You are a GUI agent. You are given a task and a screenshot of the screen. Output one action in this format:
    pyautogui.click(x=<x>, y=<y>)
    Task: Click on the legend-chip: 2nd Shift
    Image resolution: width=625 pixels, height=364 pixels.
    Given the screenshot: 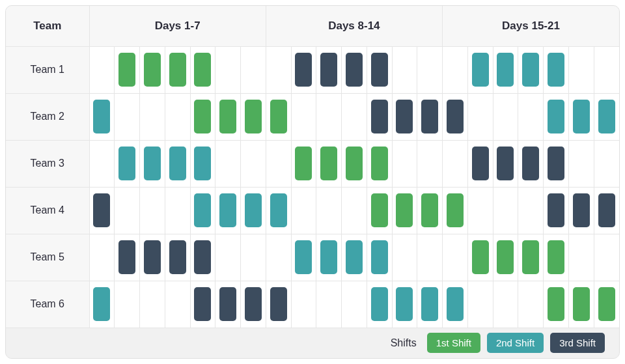 What is the action you would take?
    pyautogui.click(x=516, y=343)
    